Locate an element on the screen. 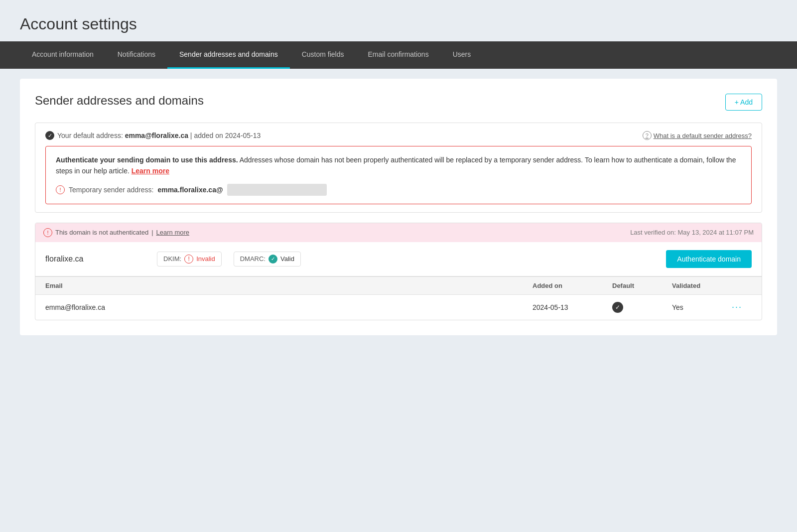  row-actions-button: ··· is located at coordinates (742, 307).